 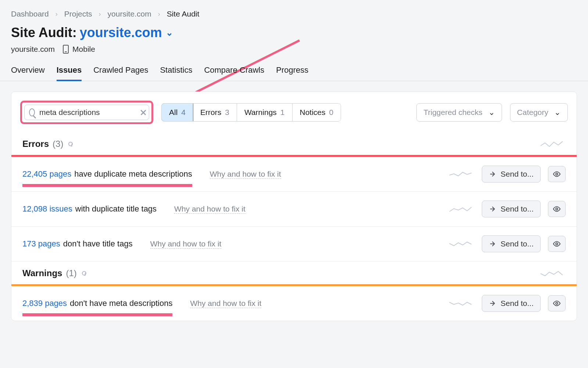 I want to click on segment-count: 1, so click(x=283, y=112).